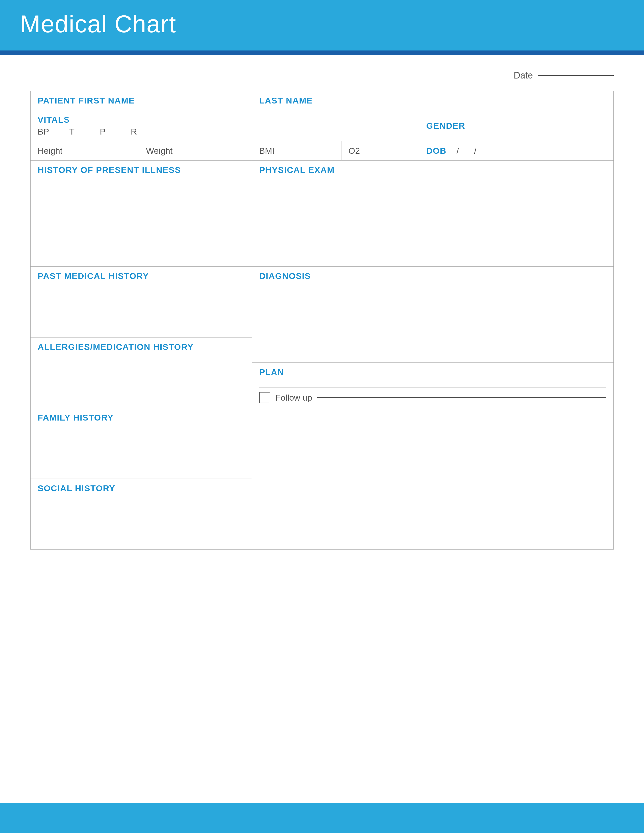 This screenshot has height=833, width=644. What do you see at coordinates (294, 398) in the screenshot?
I see `follow-up-label: Follow up` at bounding box center [294, 398].